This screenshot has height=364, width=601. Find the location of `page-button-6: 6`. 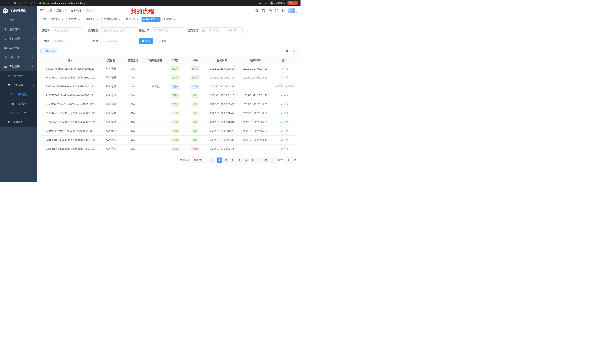

page-button-6: 6 is located at coordinates (253, 160).